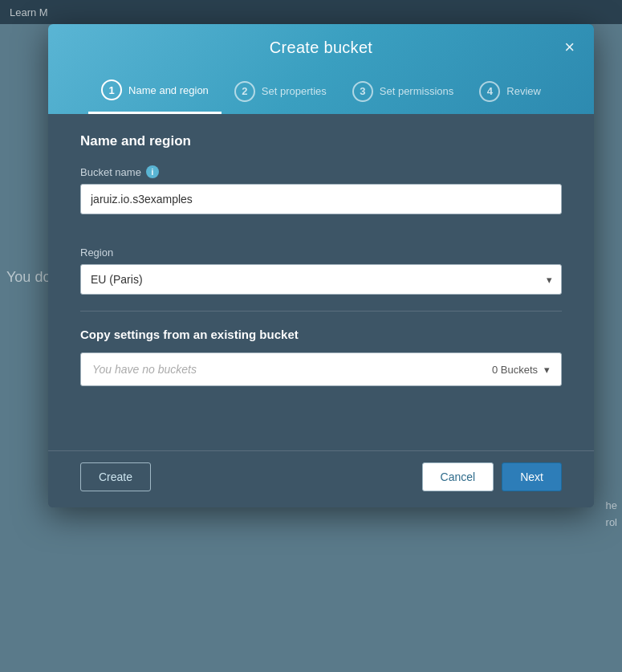 The image size is (622, 672). I want to click on region-select-wrapper: EU (Paris) US East (N. Virginia) US West…, so click(321, 279).